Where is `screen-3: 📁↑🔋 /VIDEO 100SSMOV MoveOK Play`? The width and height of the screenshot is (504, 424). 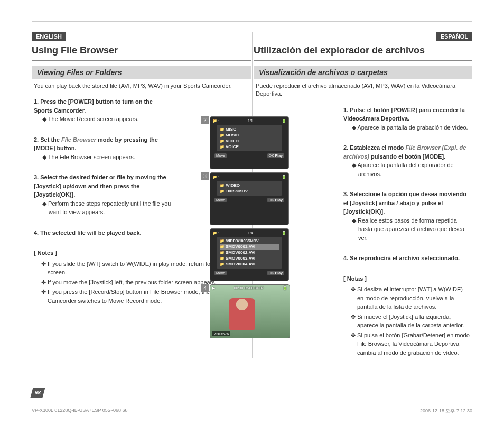
screen-3: 📁↑🔋 /VIDEO 100SSMOV MoveOK Play is located at coordinates (249, 199).